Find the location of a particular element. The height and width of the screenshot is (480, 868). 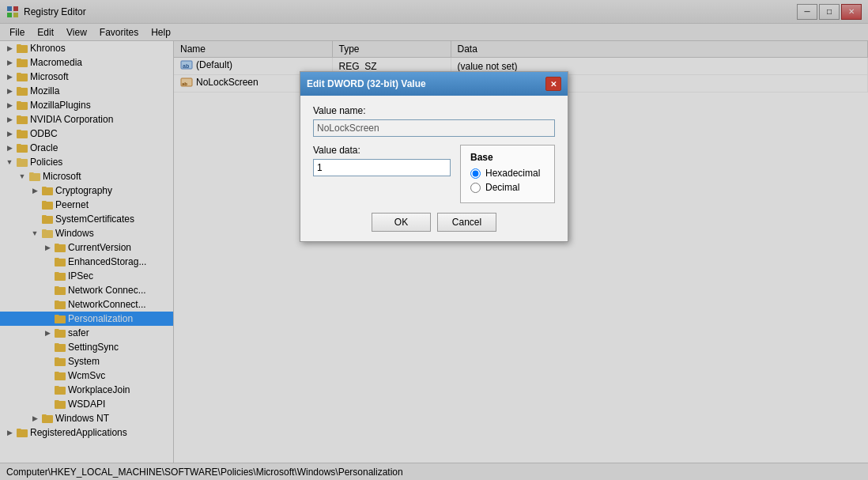

dialog-close-button: ✕ is located at coordinates (553, 84).